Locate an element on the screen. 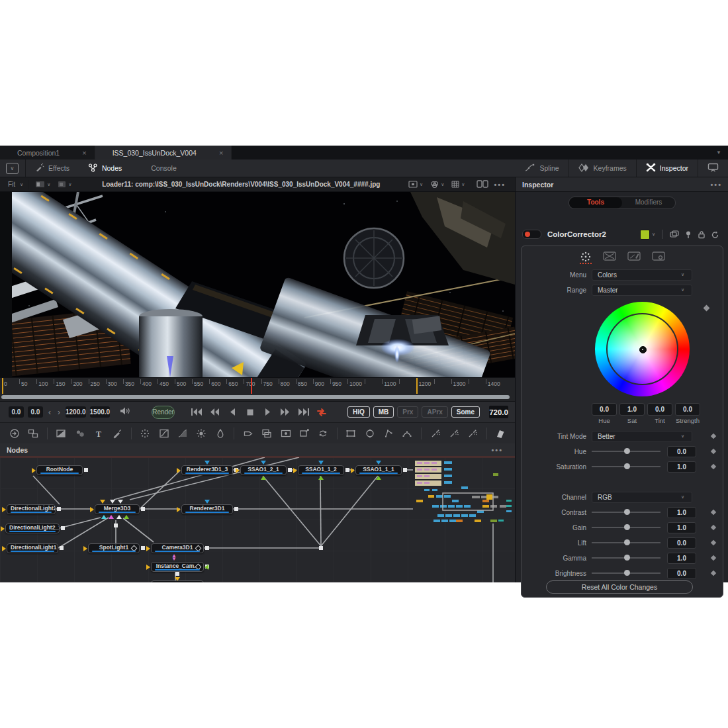 The image size is (728, 728). audio-icon is located at coordinates (125, 412).